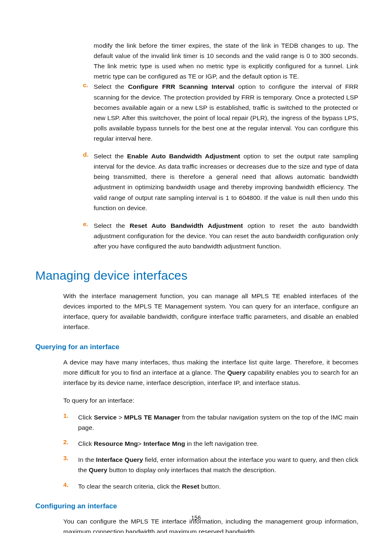 The image size is (392, 533). I want to click on list-marker: e., so click(85, 224).